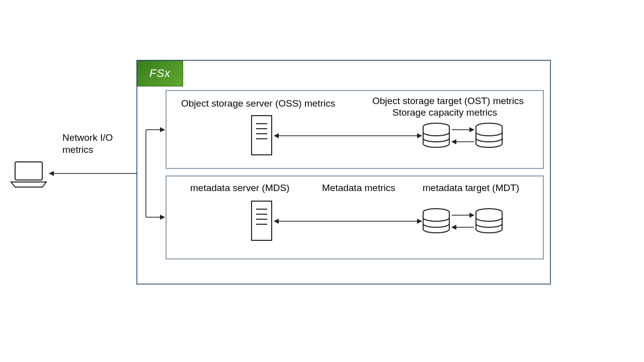 Image resolution: width=644 pixels, height=362 pixels. What do you see at coordinates (489, 221) in the screenshot?
I see `mdt-db2-icon` at bounding box center [489, 221].